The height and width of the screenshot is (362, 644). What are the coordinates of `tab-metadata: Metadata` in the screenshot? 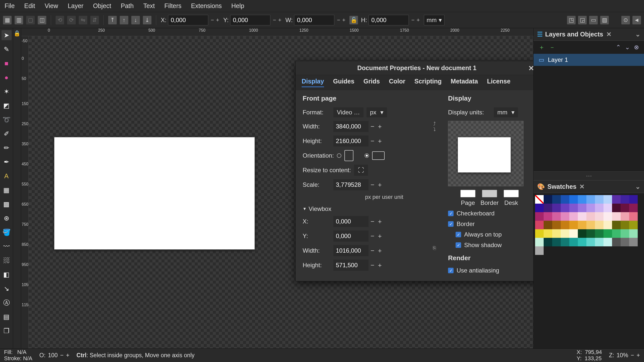 It's located at (464, 82).